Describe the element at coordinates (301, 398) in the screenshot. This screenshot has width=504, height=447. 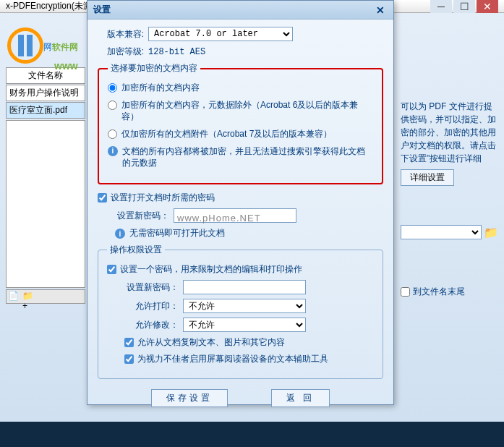
I see `back-button: 返 回` at that location.